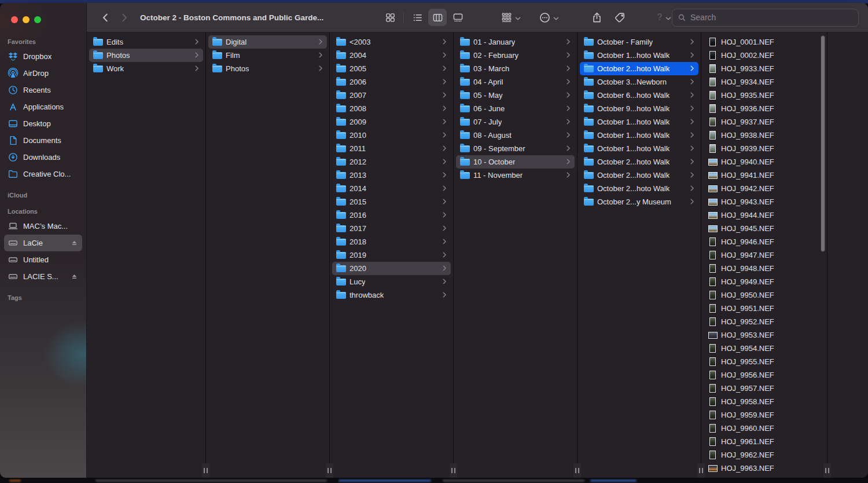  I want to click on folder-row: 01 - January, so click(515, 42).